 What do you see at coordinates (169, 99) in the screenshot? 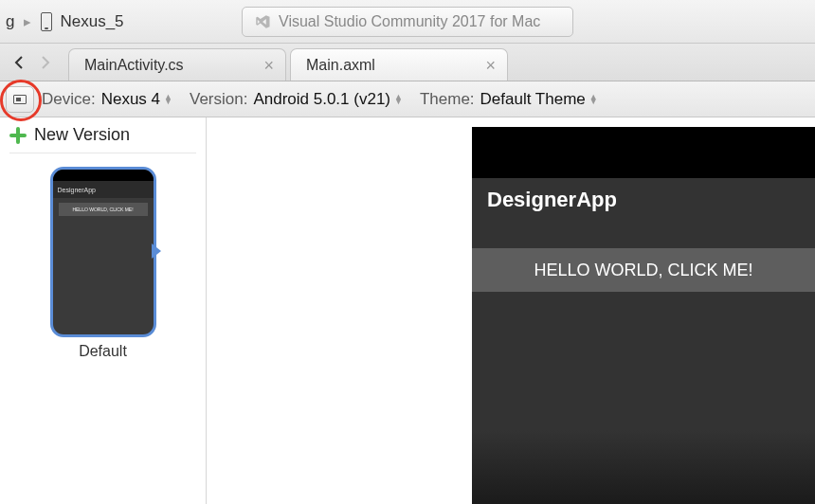
I see `device-stepper: ▲▼` at bounding box center [169, 99].